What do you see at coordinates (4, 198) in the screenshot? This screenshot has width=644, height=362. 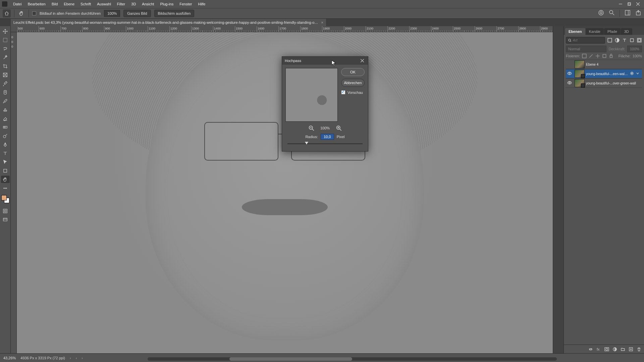 I see `foreground-color-swatch` at bounding box center [4, 198].